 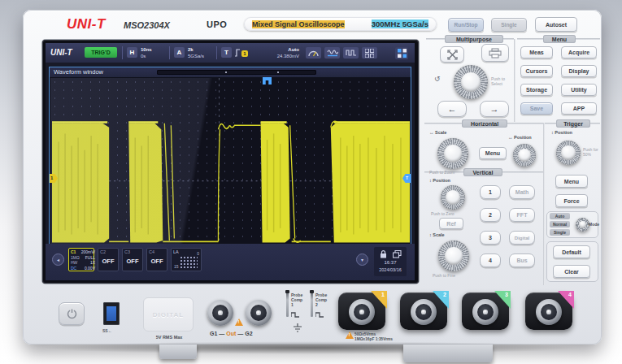 I want to click on trigger-status-tile: T, so click(x=226, y=52).